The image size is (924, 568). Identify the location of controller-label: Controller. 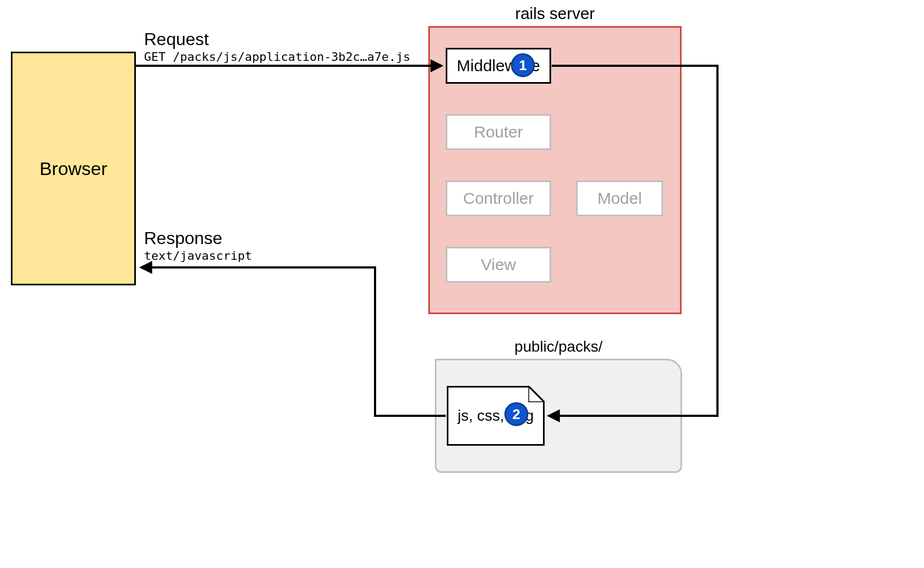
(498, 198).